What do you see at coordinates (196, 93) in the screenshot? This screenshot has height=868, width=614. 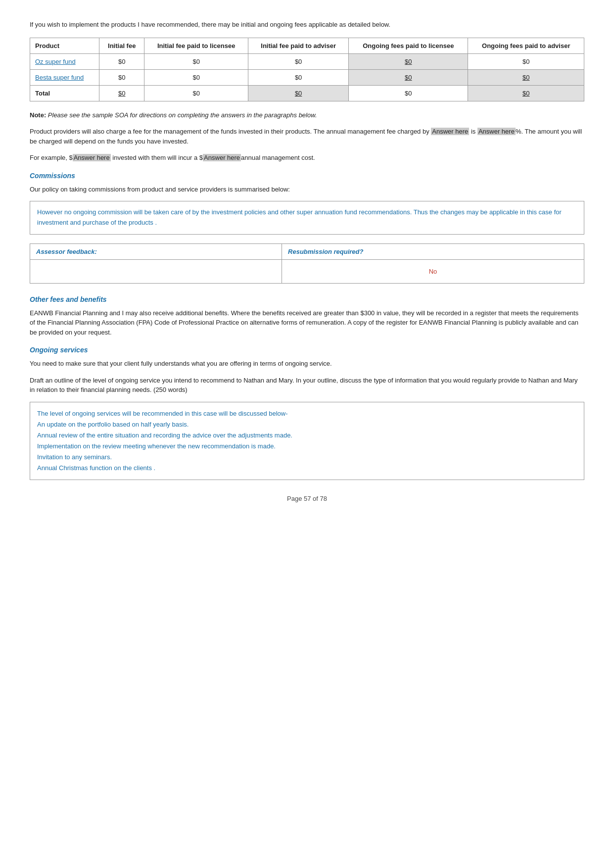 I see `total-initial-licensee: $0` at bounding box center [196, 93].